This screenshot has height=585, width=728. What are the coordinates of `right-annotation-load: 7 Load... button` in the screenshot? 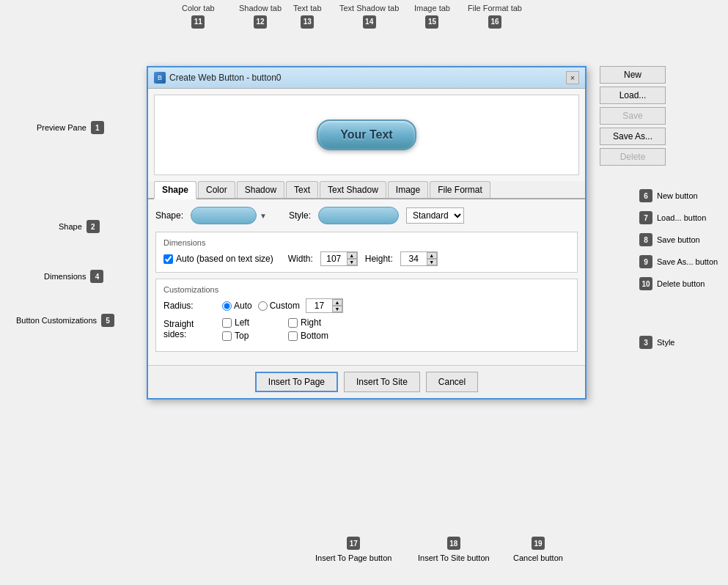 It's located at (673, 218).